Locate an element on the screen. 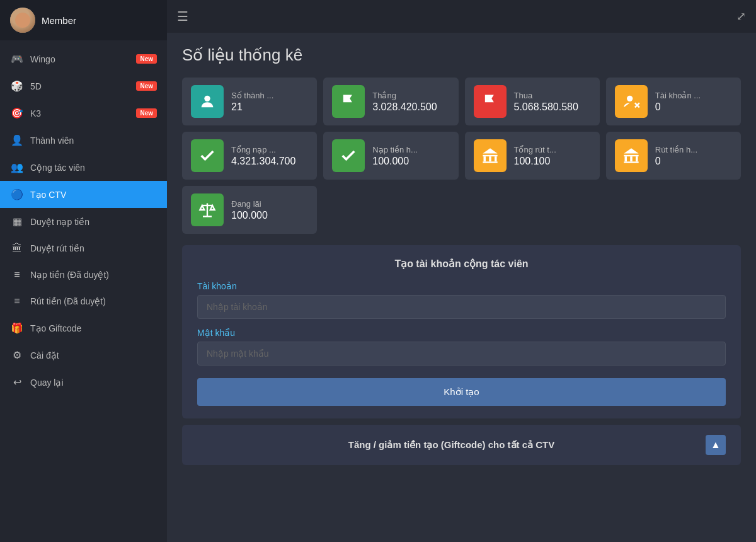 The height and width of the screenshot is (542, 756). stat-value-tong-nap: 4.321.304.700 is located at coordinates (263, 161).